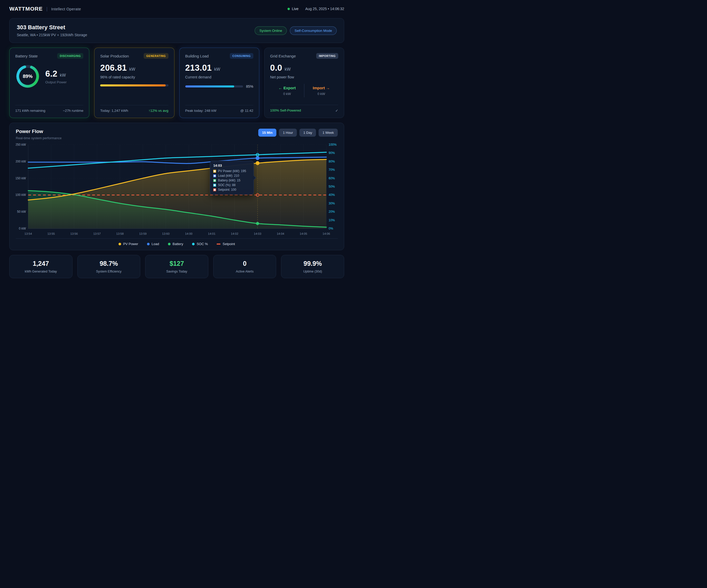 Image resolution: width=707 pixels, height=588 pixels. Describe the element at coordinates (333, 145) in the screenshot. I see `svg-text: 100%` at that location.